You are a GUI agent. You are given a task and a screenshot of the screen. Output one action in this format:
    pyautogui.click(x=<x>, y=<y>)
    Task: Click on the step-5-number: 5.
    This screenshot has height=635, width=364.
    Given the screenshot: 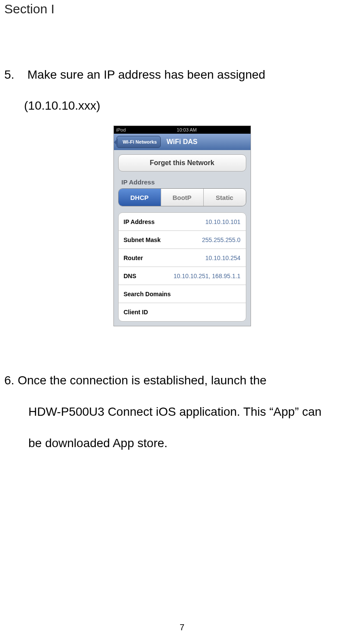 What is the action you would take?
    pyautogui.click(x=14, y=75)
    